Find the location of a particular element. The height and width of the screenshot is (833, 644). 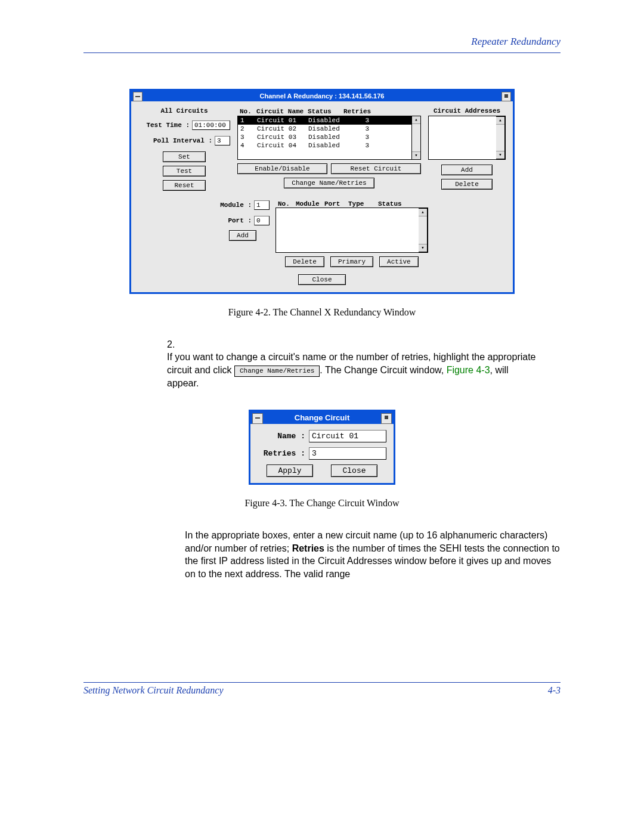

col-no: No. is located at coordinates (248, 112).